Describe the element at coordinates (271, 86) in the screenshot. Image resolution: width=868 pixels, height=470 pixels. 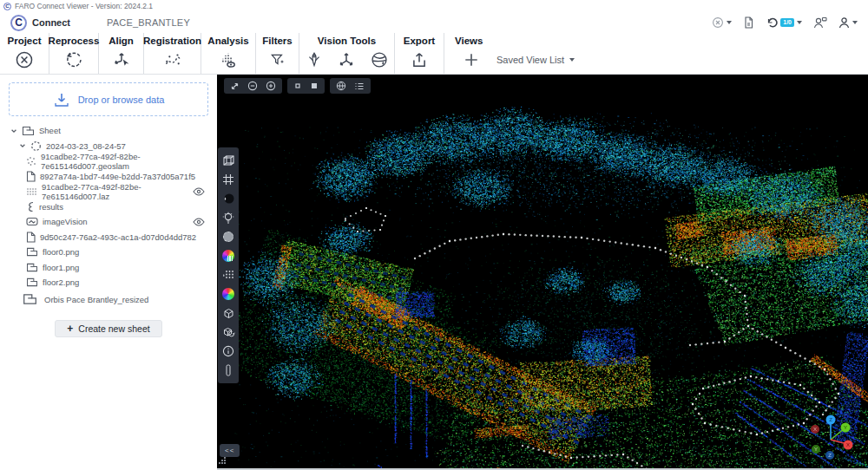
I see `zoom-in-icon` at that location.